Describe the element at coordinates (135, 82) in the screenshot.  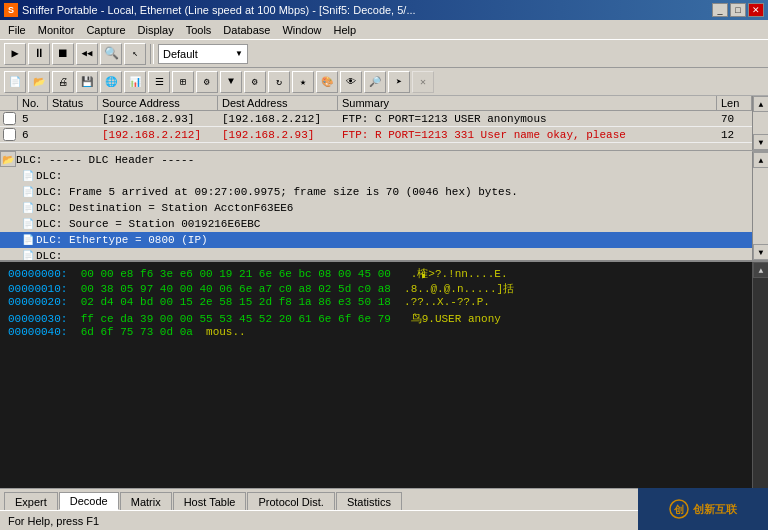
I see `chart-button: 📊` at that location.